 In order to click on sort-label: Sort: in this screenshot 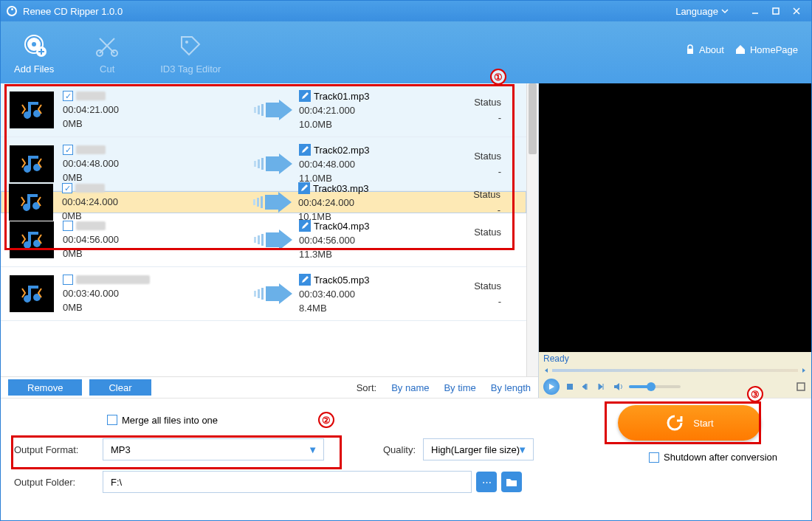, I will do `click(366, 388)`.